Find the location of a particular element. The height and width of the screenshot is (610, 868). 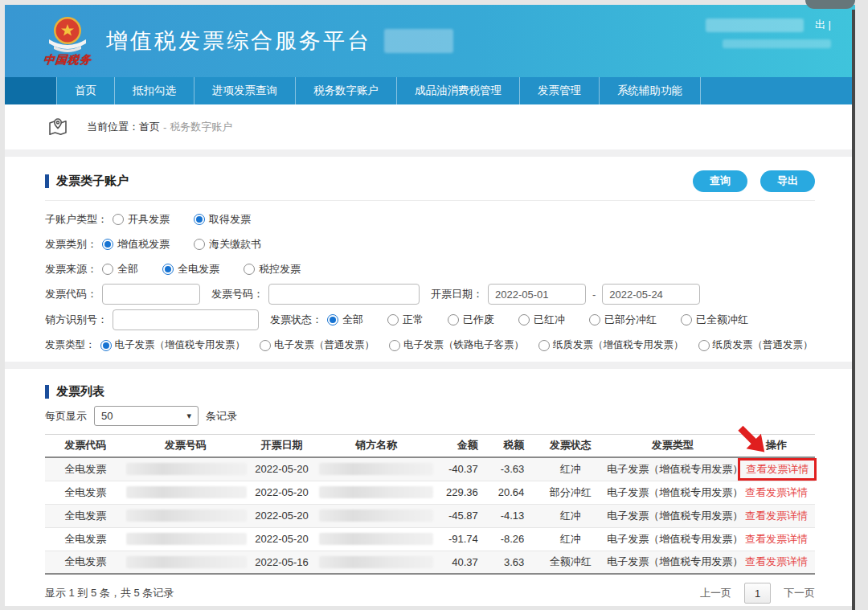

table-cell: -8.26 is located at coordinates (511, 538).